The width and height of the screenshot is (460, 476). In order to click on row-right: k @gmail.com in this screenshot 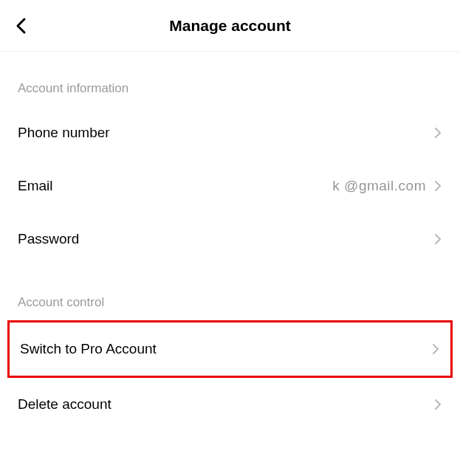, I will do `click(387, 186)`.